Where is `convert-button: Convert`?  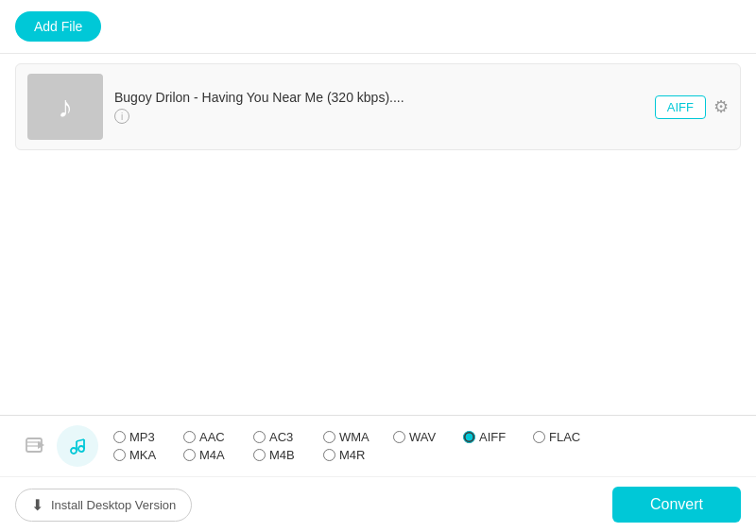
convert-button: Convert is located at coordinates (677, 505).